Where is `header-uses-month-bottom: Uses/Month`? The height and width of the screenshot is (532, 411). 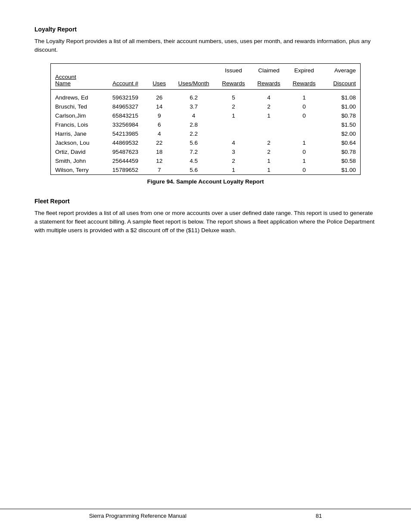 header-uses-month-bottom: Uses/Month is located at coordinates (194, 82).